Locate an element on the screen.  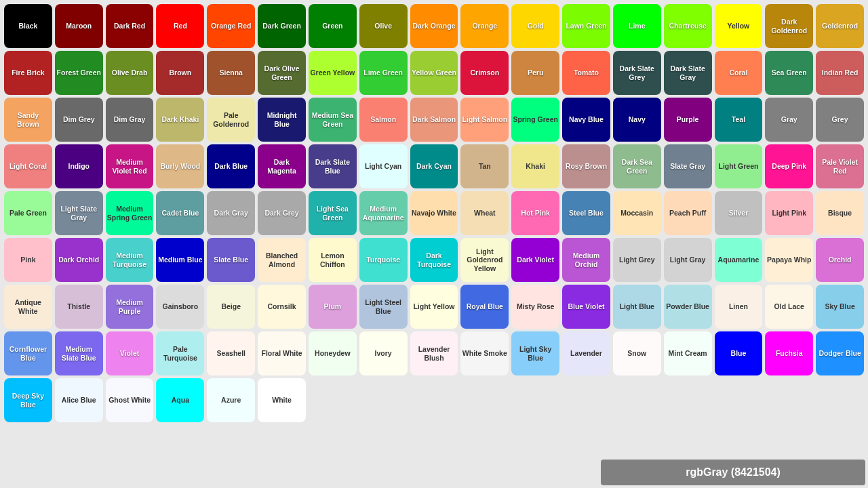
color-cell-aquamarine: Aquamarine is located at coordinates (739, 260).